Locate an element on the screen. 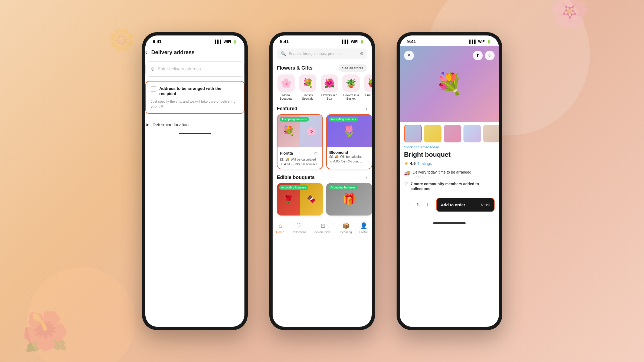 Image resolution: width=644 pixels, height=362 pixels. floritta-rating-val: 4.61 is located at coordinates (287, 164).